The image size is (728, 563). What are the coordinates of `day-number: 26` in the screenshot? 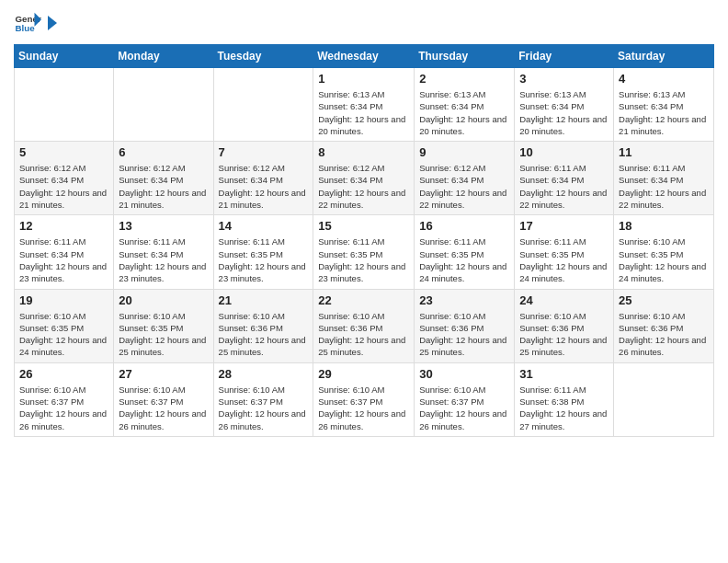 It's located at (64, 373).